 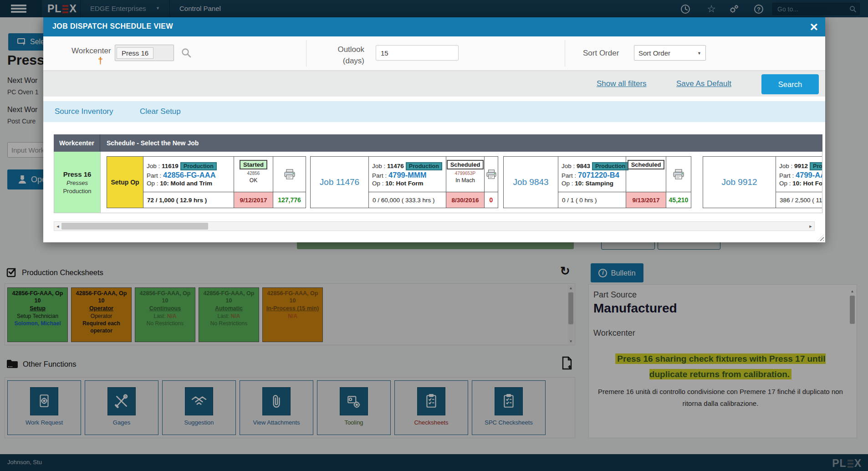 I want to click on table-horizontal-scrollbar: ◄ ►, so click(x=434, y=226).